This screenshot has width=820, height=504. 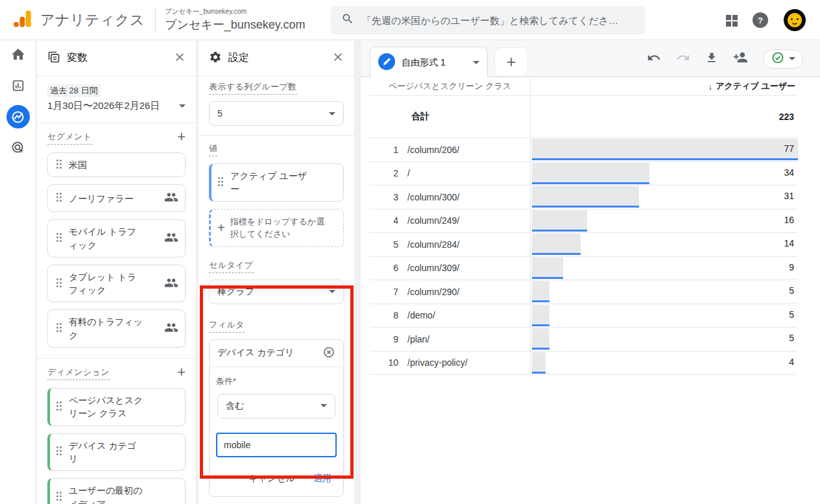 I want to click on nav-explore-active, so click(x=18, y=118).